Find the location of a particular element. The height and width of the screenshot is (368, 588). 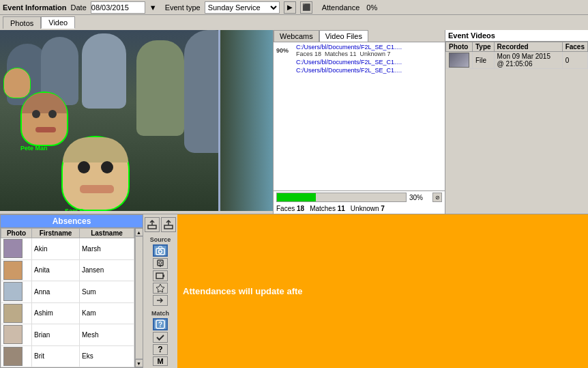

event-type-label: Event type is located at coordinates (183, 8).